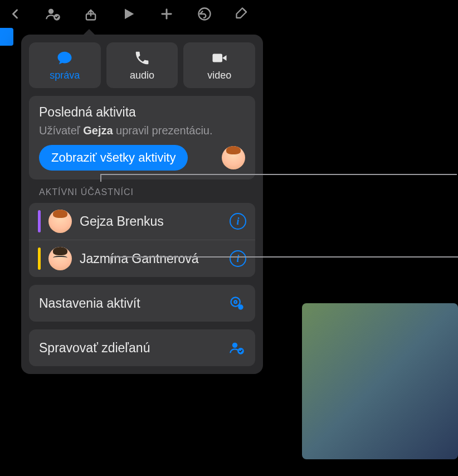 Image resolution: width=458 pixels, height=476 pixels. I want to click on audio-label: audio, so click(142, 76).